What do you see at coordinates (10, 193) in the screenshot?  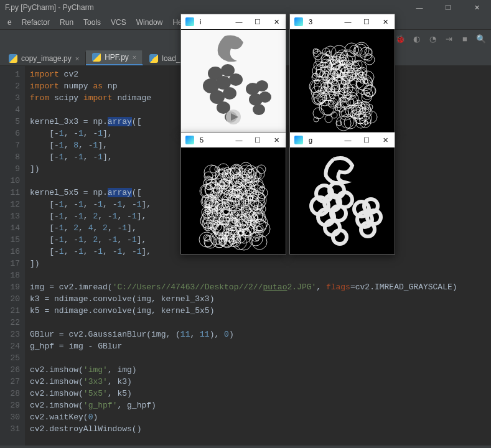 I see `line-number: 11` at bounding box center [10, 193].